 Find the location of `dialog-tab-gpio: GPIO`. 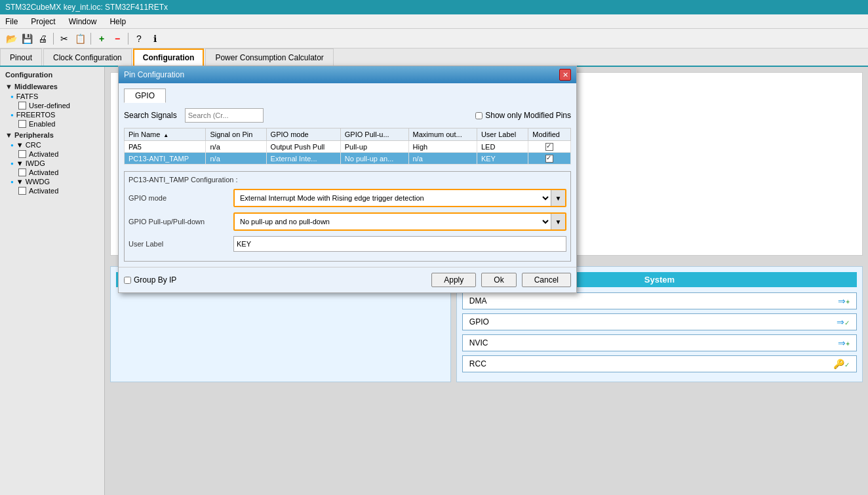

dialog-tab-gpio: GPIO is located at coordinates (145, 96).